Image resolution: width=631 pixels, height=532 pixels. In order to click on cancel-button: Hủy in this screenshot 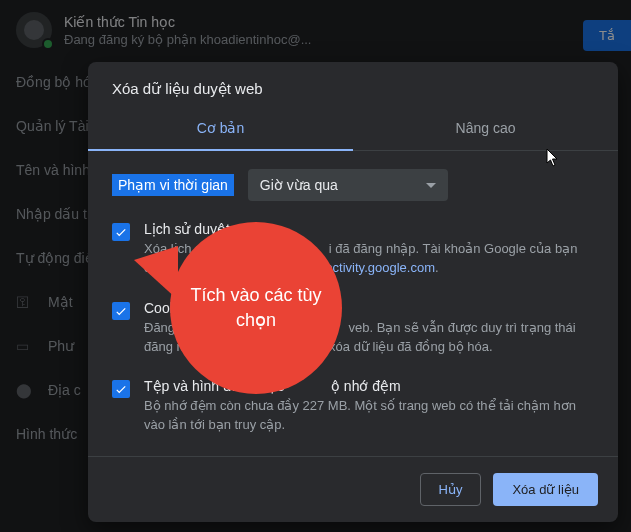, I will do `click(451, 490)`.